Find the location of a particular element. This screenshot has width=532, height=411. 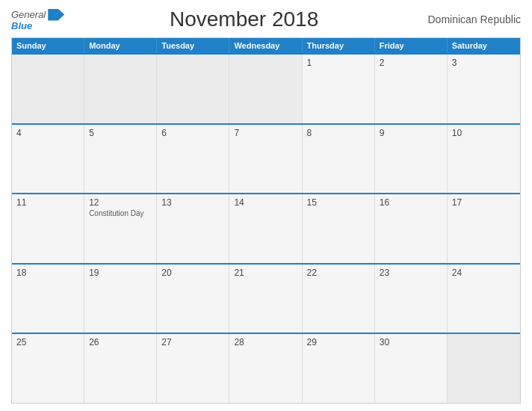

cal-cell-w3-5: 16 is located at coordinates (411, 229).